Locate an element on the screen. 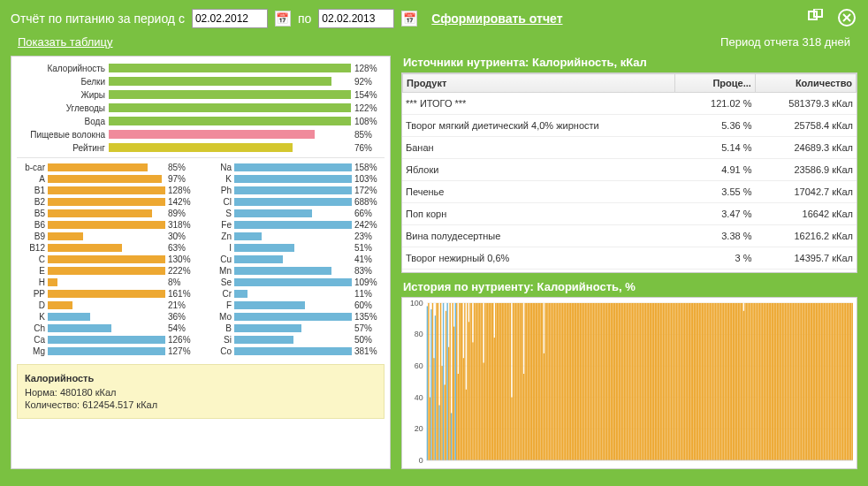 This screenshot has width=868, height=486. micro-bar-row: Ch54% is located at coordinates (108, 329).